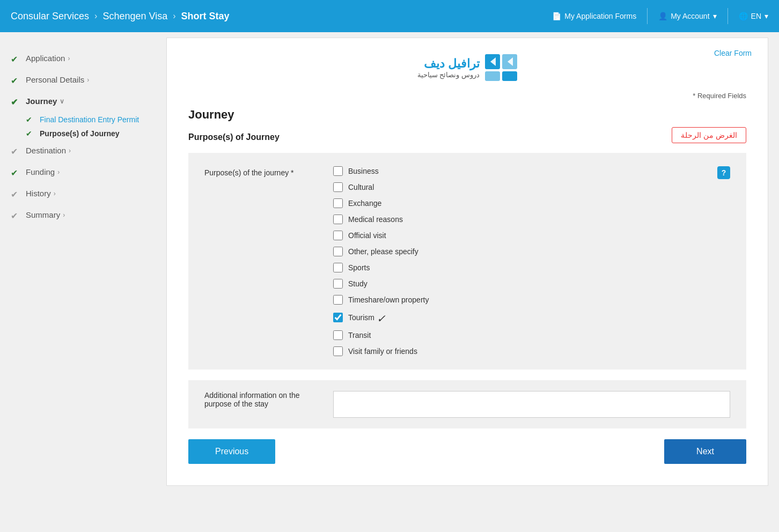  What do you see at coordinates (367, 235) in the screenshot?
I see `checkbox-official-label: Official visit` at bounding box center [367, 235].